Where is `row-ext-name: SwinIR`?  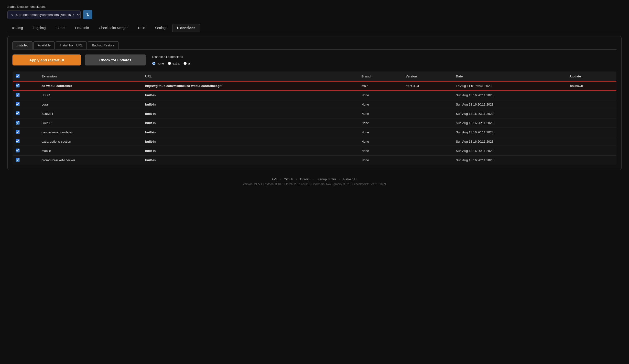 row-ext-name: SwinIR is located at coordinates (90, 123).